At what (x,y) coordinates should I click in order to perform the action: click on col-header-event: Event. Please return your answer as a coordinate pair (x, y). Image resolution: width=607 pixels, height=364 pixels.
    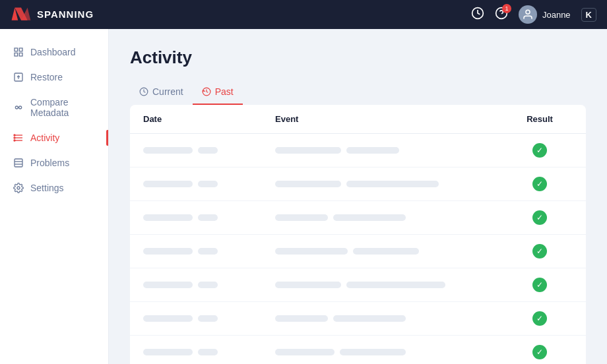
    Looking at the image, I should click on (391, 119).